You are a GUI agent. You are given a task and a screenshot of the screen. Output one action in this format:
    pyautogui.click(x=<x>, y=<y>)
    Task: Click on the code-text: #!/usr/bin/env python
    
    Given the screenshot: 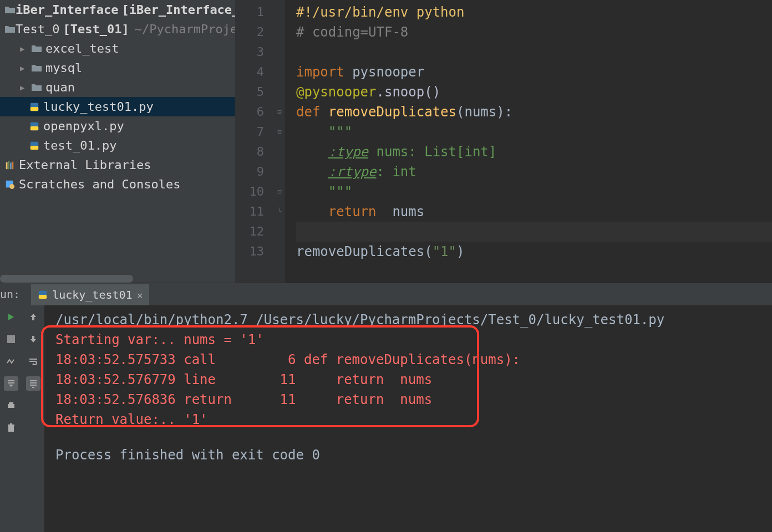 What is the action you would take?
    pyautogui.click(x=380, y=12)
    